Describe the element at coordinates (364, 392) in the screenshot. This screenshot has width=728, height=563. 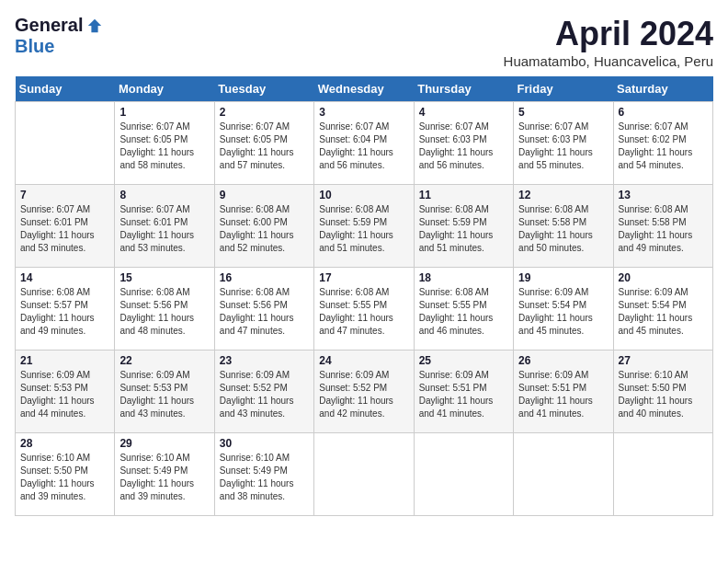
I see `calendar-week-row: 21Sunrise: 6:09 AMSunset: 5:53 PMDayligh…` at that location.